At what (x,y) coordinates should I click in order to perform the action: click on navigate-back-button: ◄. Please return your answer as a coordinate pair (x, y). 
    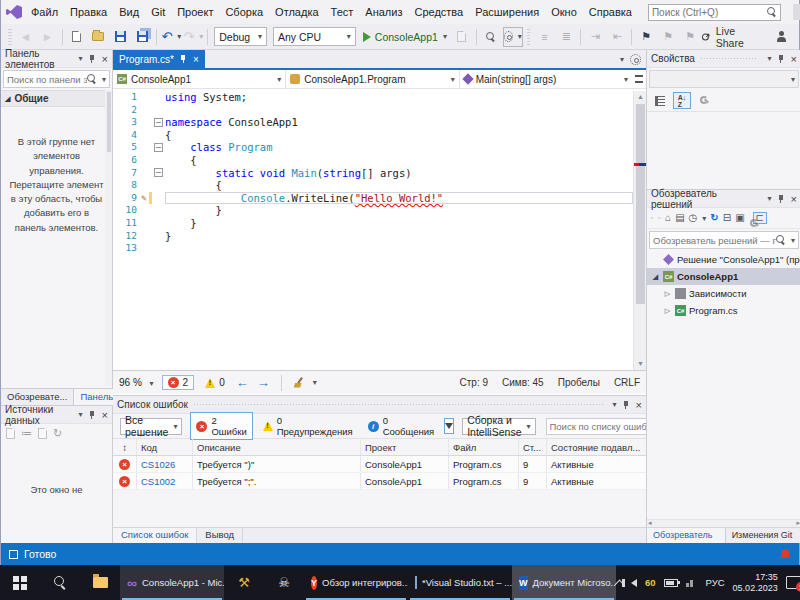
    Looking at the image, I should click on (26, 37).